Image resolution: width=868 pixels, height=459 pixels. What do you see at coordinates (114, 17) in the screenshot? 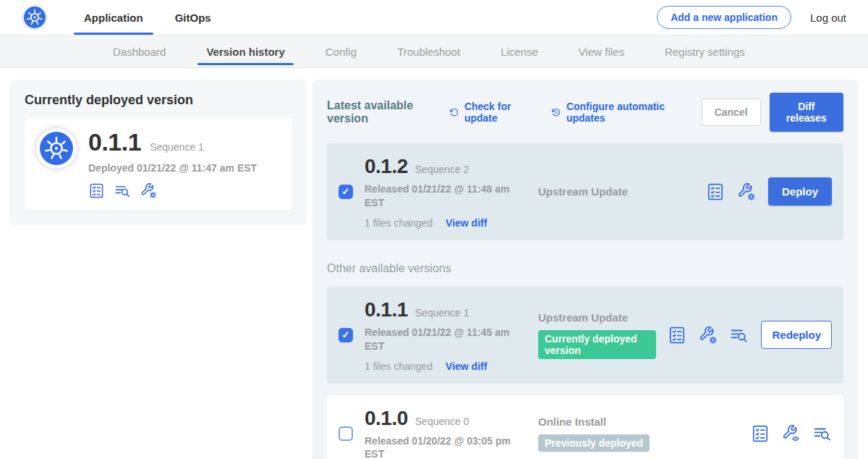
I see `tab-application-label: Application` at bounding box center [114, 17].